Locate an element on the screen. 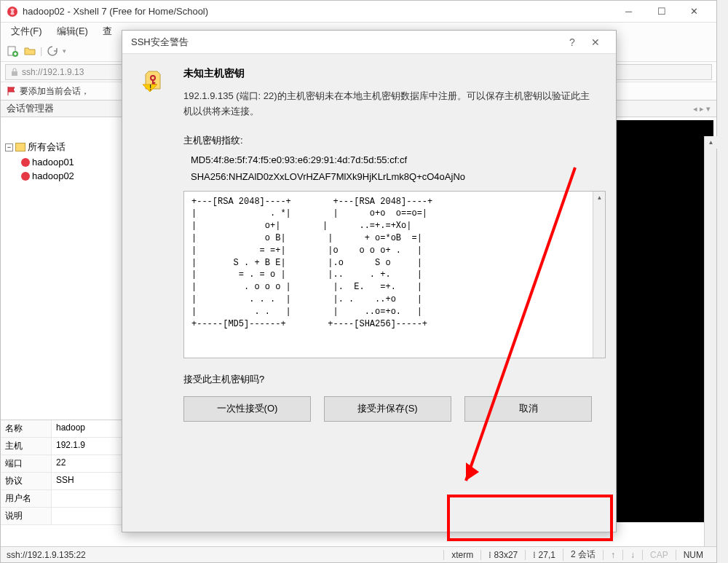 This screenshot has width=728, height=563. accept-save-button: 接受并保存(S) is located at coordinates (387, 409).